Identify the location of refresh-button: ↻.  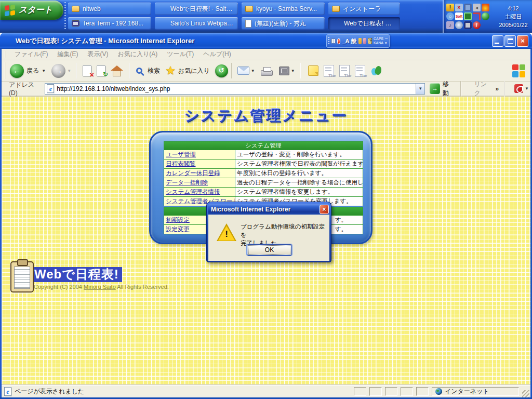
(101, 71).